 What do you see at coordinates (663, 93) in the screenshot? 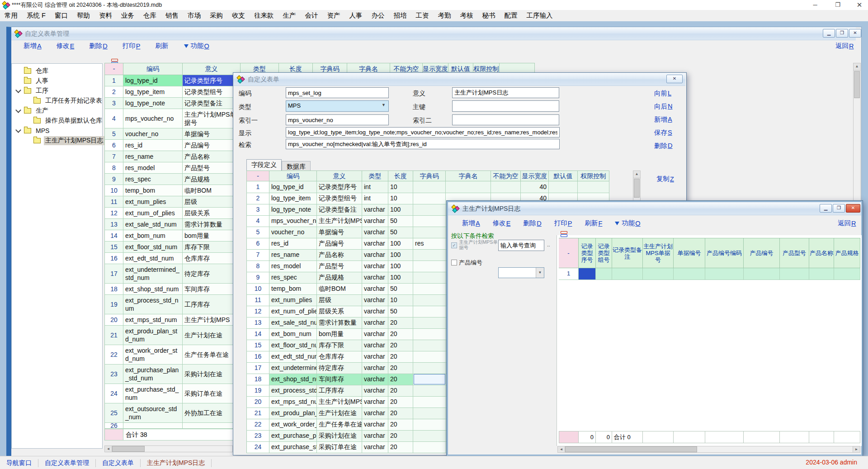
I see `side-button: 向前L` at bounding box center [663, 93].